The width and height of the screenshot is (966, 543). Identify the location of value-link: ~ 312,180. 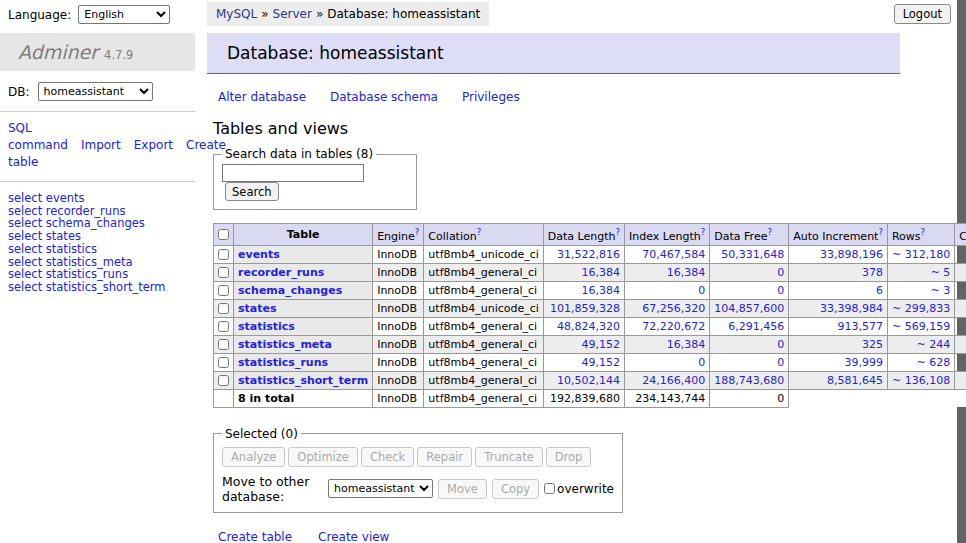
(921, 254).